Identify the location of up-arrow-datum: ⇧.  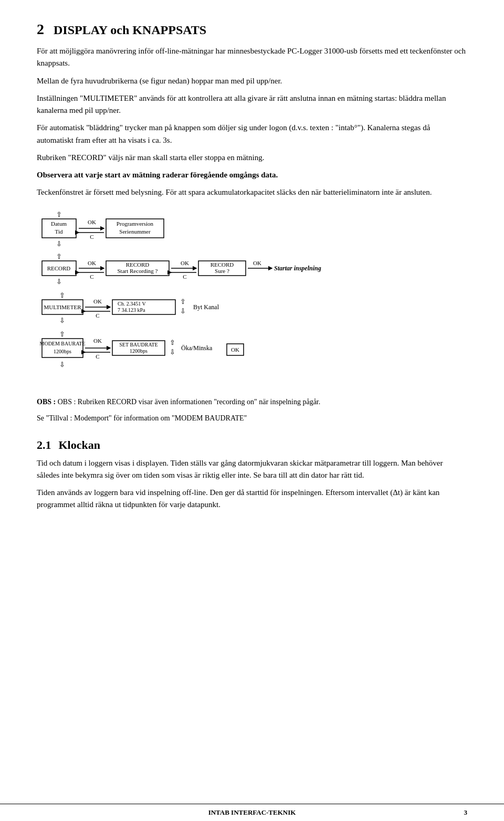
(59, 214).